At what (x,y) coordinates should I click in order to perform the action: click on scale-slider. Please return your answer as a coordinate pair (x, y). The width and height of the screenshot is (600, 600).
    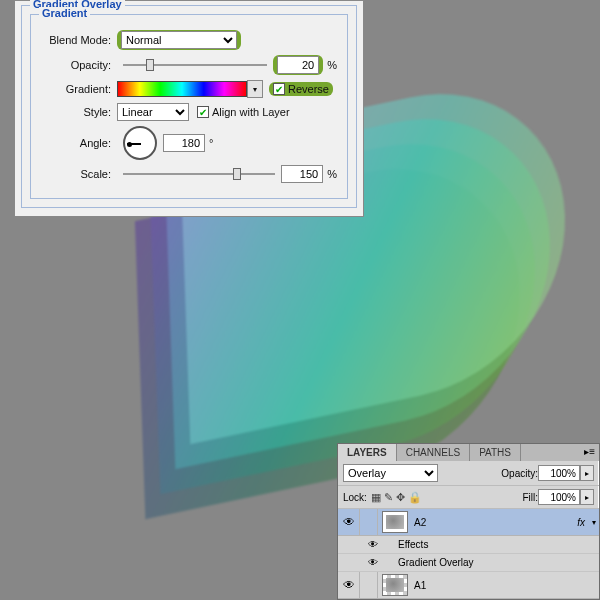
    Looking at the image, I should click on (199, 174).